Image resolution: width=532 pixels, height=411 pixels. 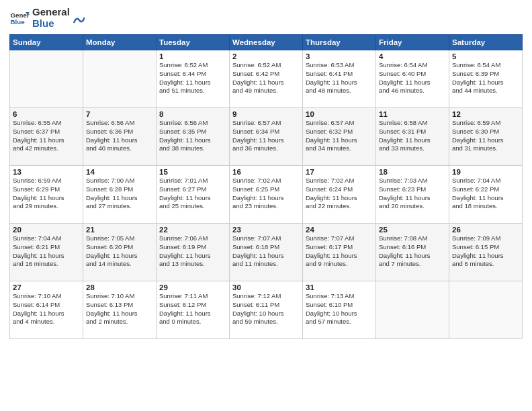 What do you see at coordinates (193, 78) in the screenshot?
I see `day-info: Sunrise: 6:52 AM Sunset: 6:44 PM Dayligh…` at bounding box center [193, 78].